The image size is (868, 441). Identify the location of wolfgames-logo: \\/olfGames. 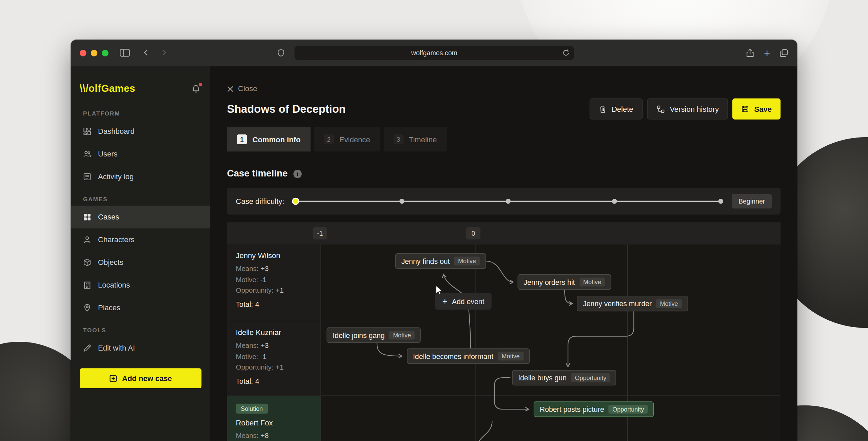
(107, 89).